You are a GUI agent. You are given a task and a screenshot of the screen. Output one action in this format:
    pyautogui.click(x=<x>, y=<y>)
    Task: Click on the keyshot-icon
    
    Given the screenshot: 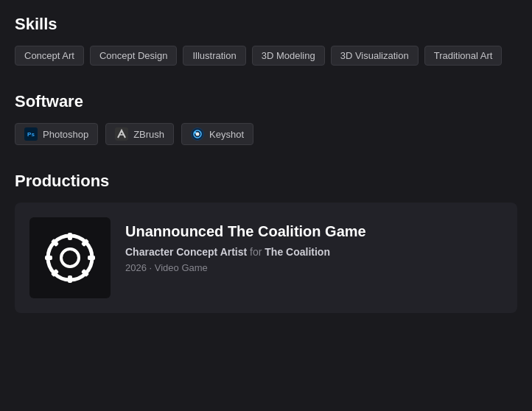 What is the action you would take?
    pyautogui.click(x=197, y=134)
    